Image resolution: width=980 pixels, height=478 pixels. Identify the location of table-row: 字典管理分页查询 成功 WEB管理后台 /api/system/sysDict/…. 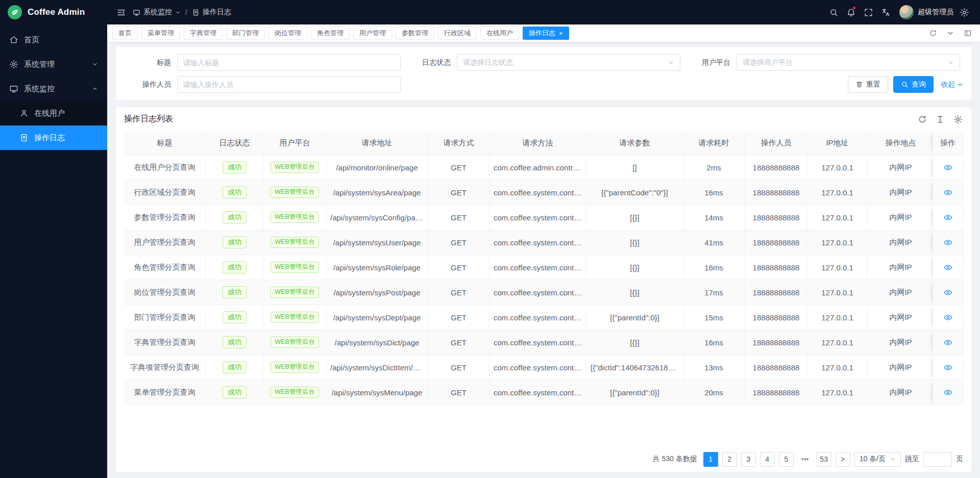
(544, 343).